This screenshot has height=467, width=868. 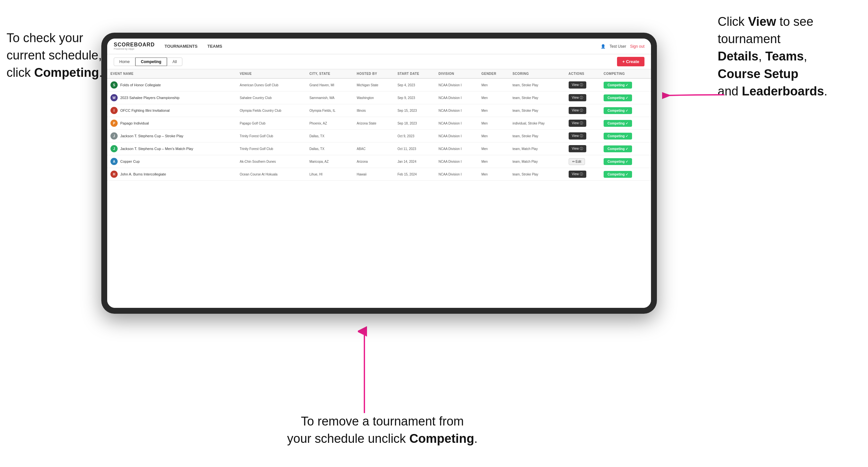 I want to click on table-row: W 2023 Sahalee Players Championship Saha…, so click(x=379, y=98).